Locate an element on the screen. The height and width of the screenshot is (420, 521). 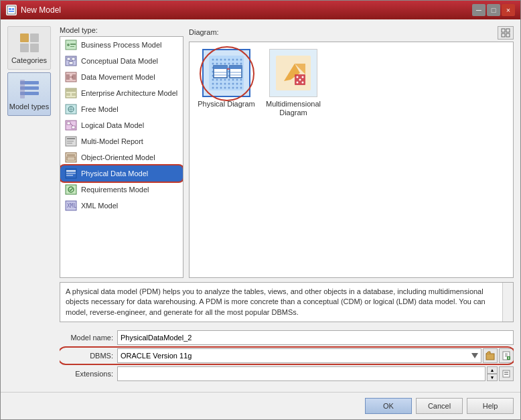
model-item-oom: Object-Oriented Model is located at coordinates (122, 157).